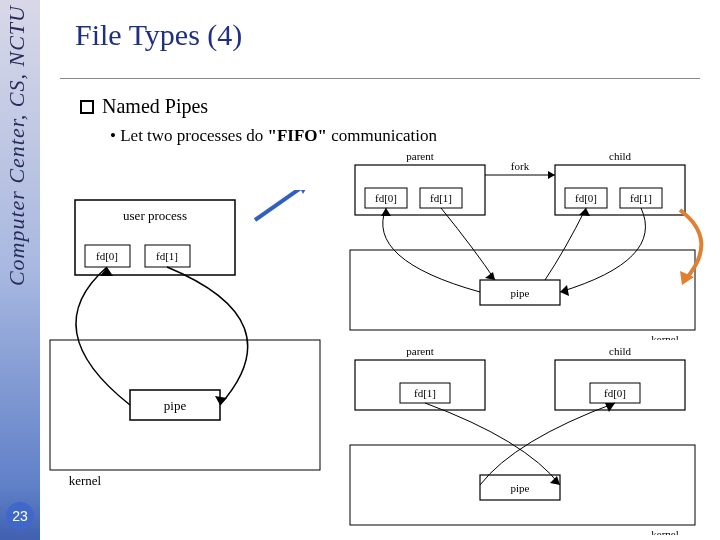 The width and height of the screenshot is (720, 540). Describe the element at coordinates (274, 136) in the screenshot. I see `bullet-sub: Let two processes do "FIFO" communicatio…` at that location.